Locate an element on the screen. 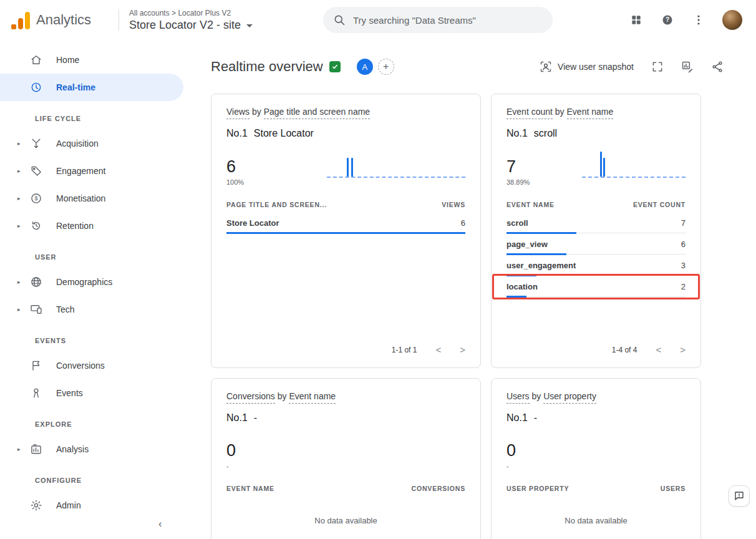 The height and width of the screenshot is (539, 756). tag-icon is located at coordinates (37, 171).